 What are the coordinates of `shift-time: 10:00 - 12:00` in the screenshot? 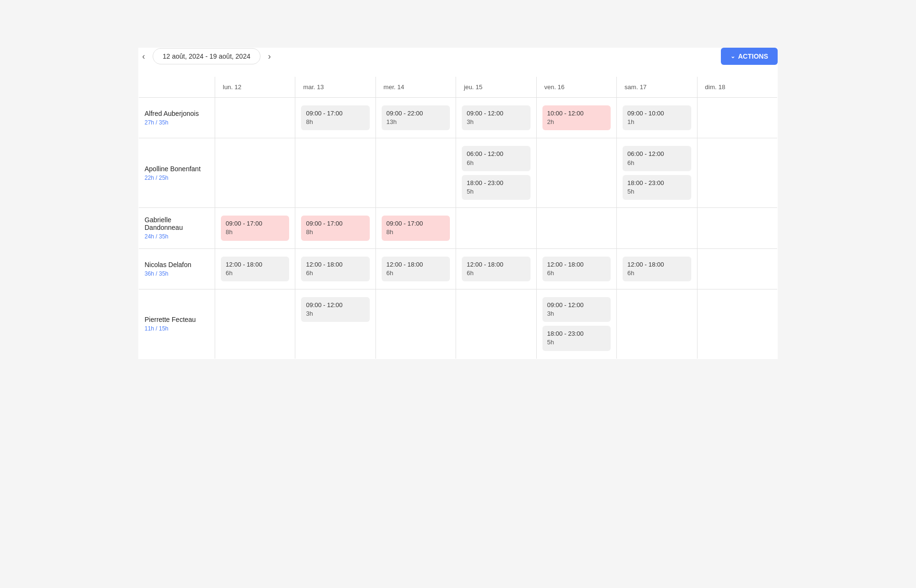 It's located at (576, 113).